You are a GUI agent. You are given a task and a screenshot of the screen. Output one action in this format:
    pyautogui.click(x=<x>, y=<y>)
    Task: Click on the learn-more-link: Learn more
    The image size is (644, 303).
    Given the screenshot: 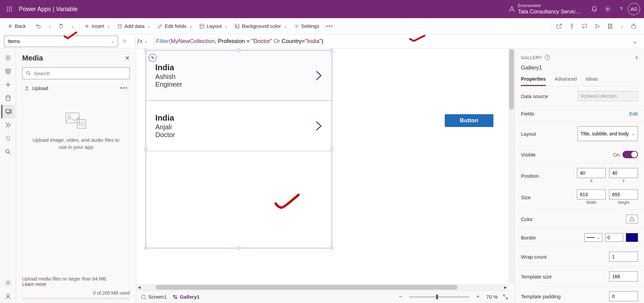 What is the action you would take?
    pyautogui.click(x=34, y=284)
    